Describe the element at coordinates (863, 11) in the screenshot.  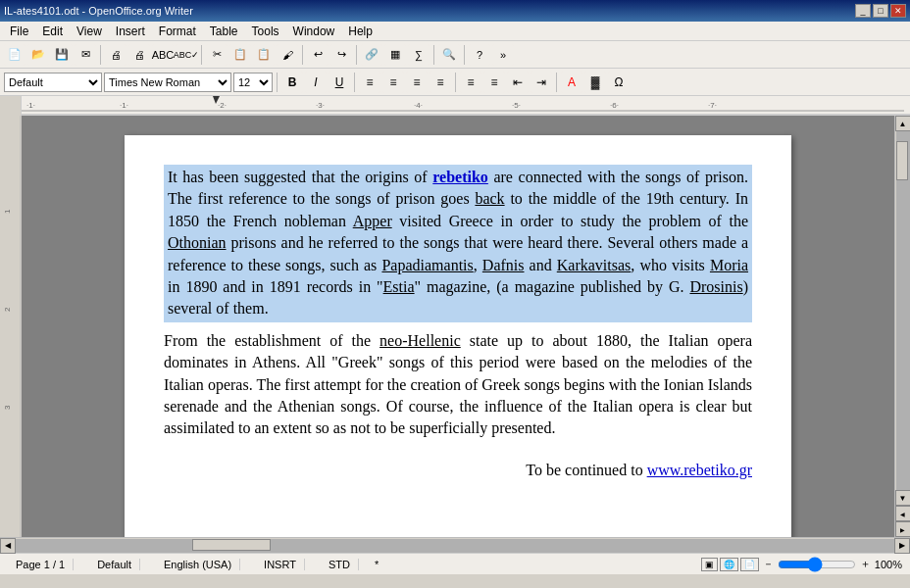
I see `minimize-button: _` at that location.